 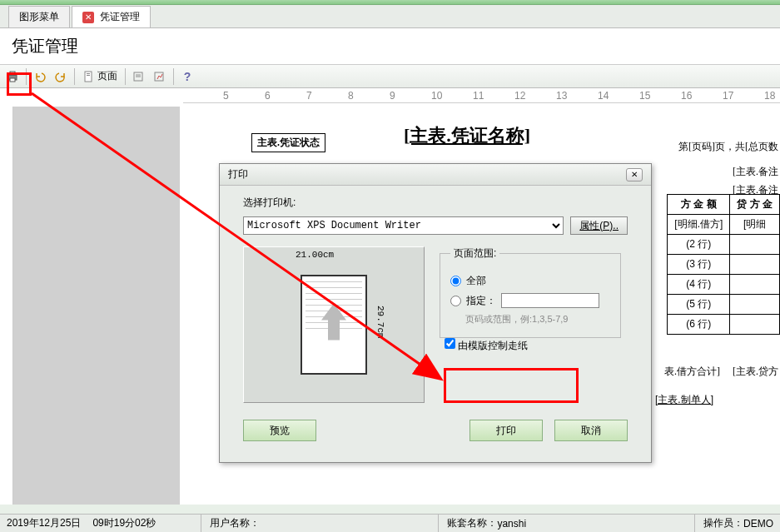 What do you see at coordinates (699, 265) in the screenshot?
I see `cell: (3 行)` at bounding box center [699, 265].